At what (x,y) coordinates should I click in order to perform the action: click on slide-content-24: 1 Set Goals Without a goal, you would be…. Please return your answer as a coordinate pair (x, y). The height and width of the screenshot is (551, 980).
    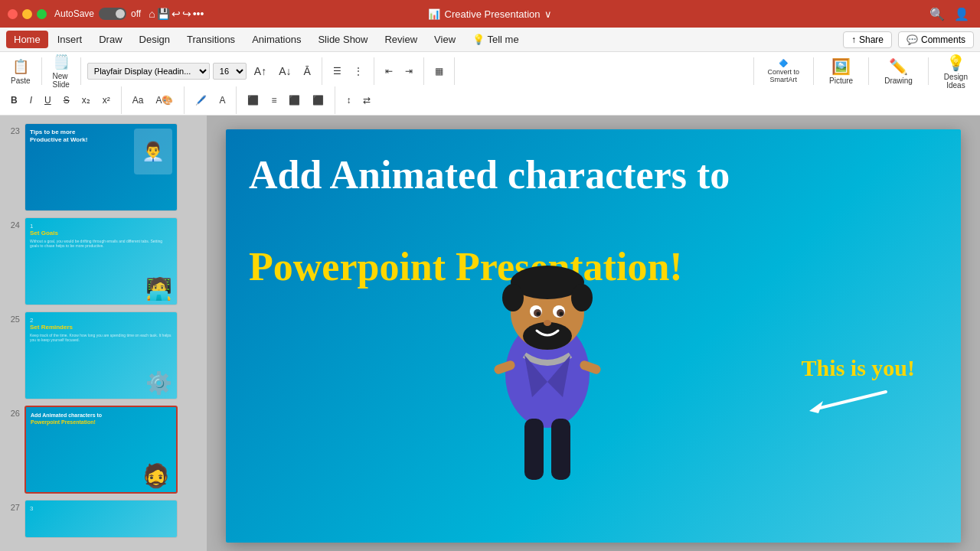
    Looking at the image, I should click on (101, 262).